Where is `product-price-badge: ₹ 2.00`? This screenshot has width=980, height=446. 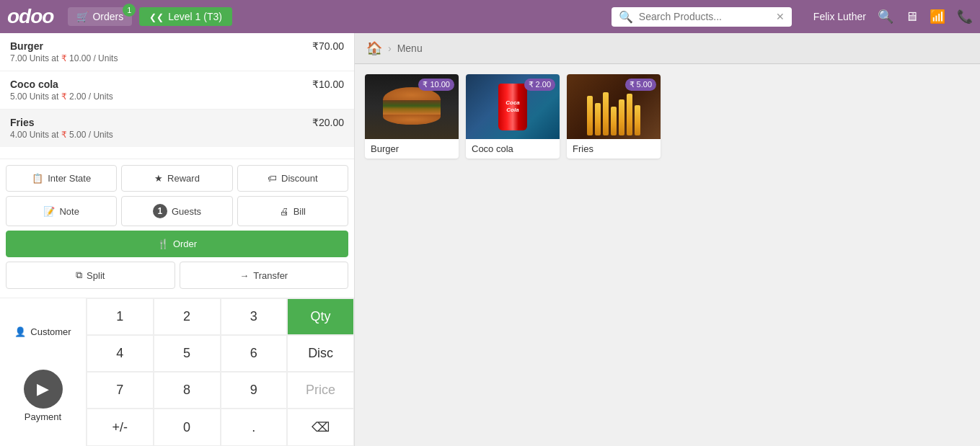
product-price-badge: ₹ 2.00 is located at coordinates (539, 85).